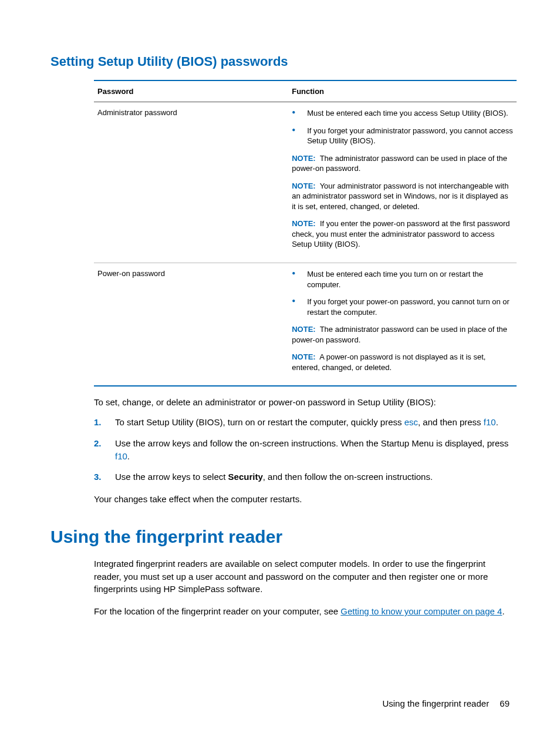  I want to click on bold-security: Security, so click(245, 477).